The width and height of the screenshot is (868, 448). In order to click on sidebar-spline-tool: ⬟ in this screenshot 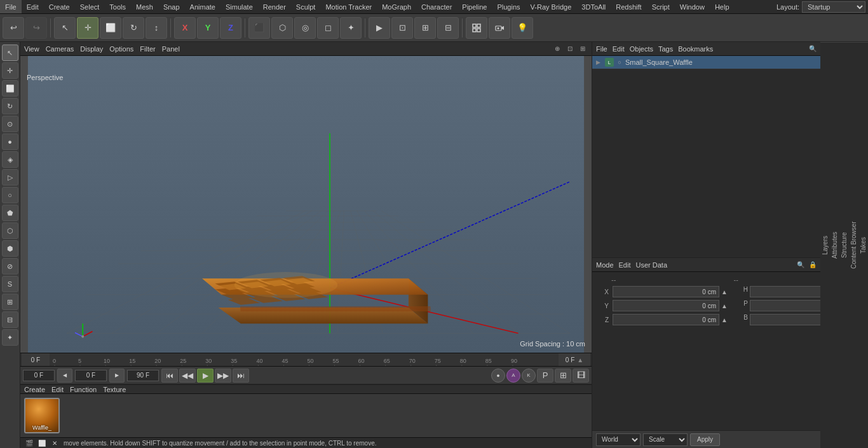, I will do `click(10, 213)`.